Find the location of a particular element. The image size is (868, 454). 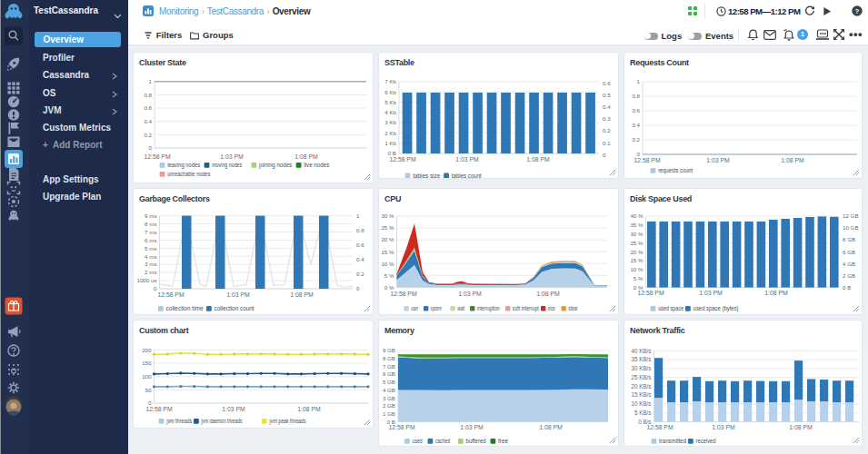

svg-text: 12 GB is located at coordinates (851, 216).